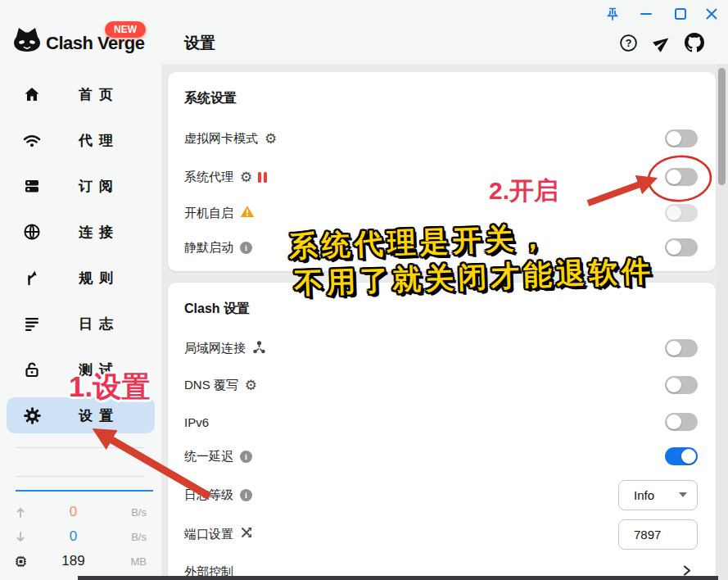  What do you see at coordinates (681, 177) in the screenshot?
I see `system-proxy-toggle` at bounding box center [681, 177].